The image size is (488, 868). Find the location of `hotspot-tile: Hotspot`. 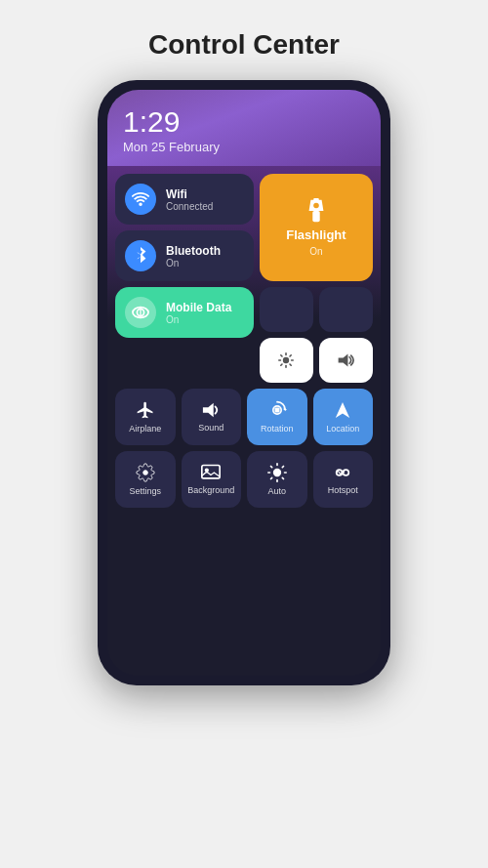

hotspot-tile: Hotspot is located at coordinates (344, 479).